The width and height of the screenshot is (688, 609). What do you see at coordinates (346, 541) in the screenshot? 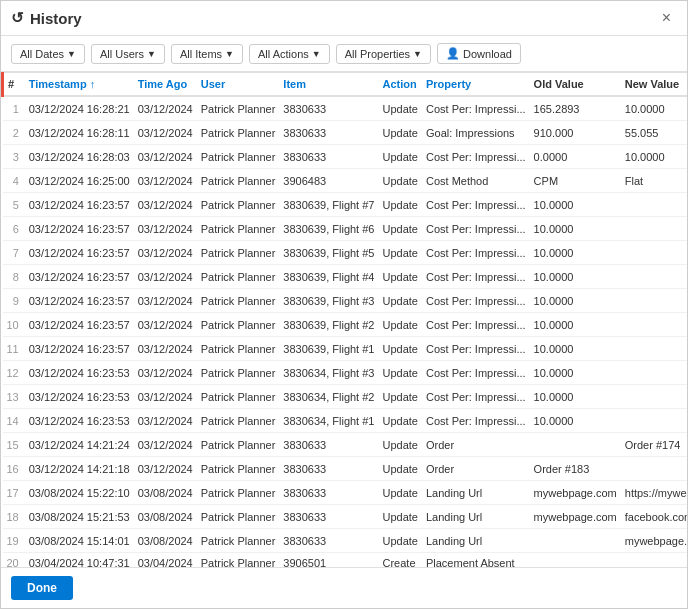
I see `table-row: 1903/08/2024 15:14:0103/08/2024Patrick P…` at bounding box center [346, 541].